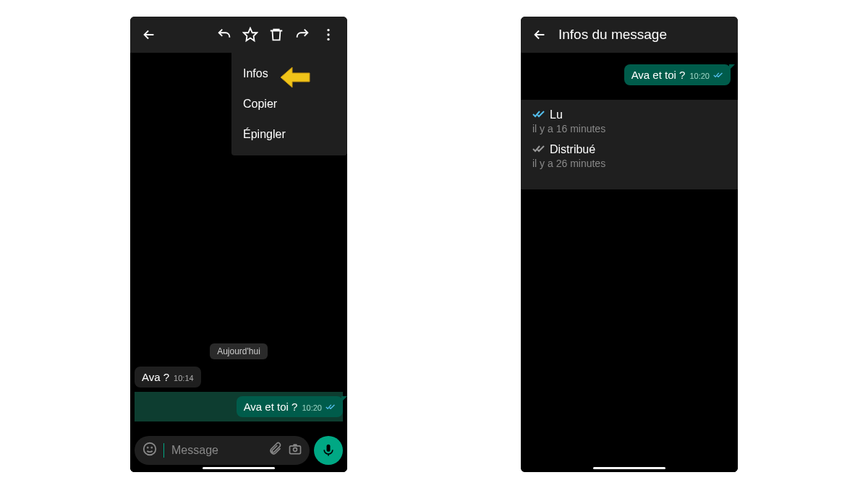  I want to click on info-topbar: Infos du message, so click(629, 35).